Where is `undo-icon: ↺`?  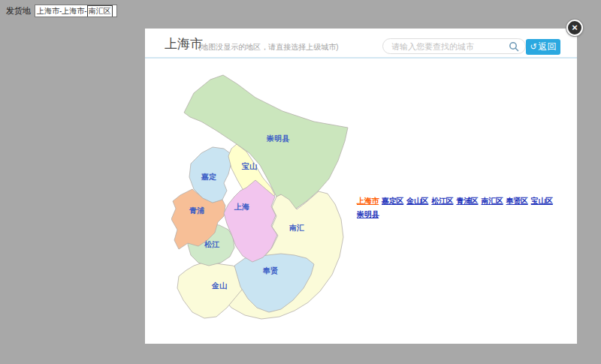
undo-icon: ↺ is located at coordinates (533, 47).